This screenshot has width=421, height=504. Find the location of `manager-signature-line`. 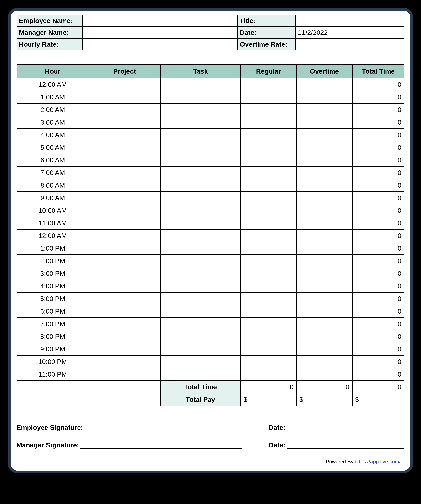

manager-signature-line is located at coordinates (161, 445).